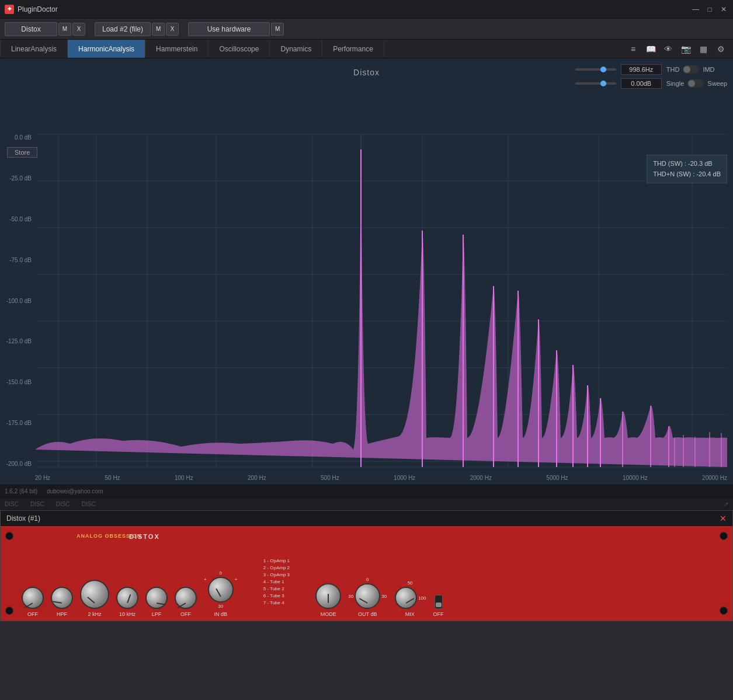  I want to click on sweep-toggle-group: Single Sweep, so click(697, 83).